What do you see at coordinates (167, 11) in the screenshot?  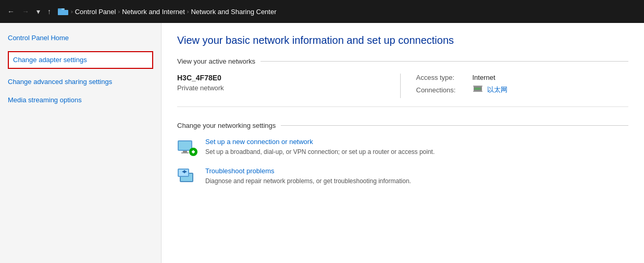 I see `breadcrumb: › Control Panel › Network and Internet ›…` at bounding box center [167, 11].